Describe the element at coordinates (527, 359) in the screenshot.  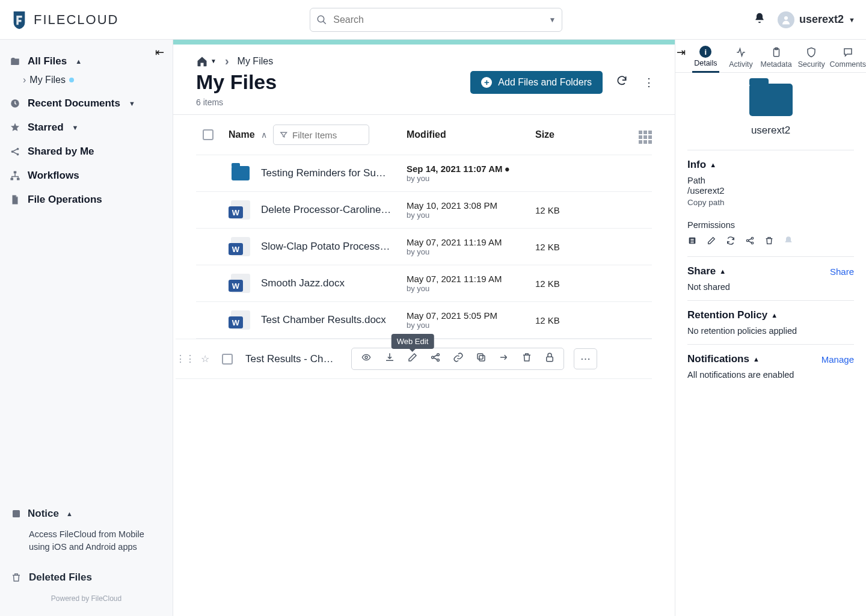
I see `delete-button` at that location.